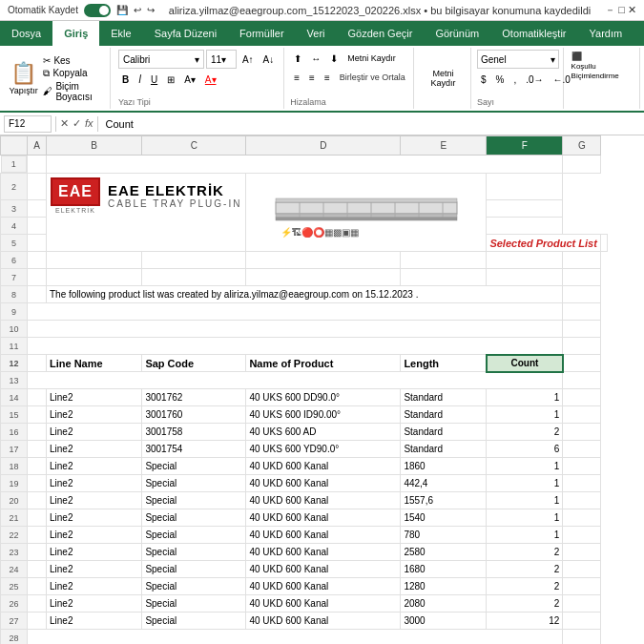 This screenshot has width=644, height=644. Describe the element at coordinates (444, 449) in the screenshot. I see `cell-E17: Standard` at that location.